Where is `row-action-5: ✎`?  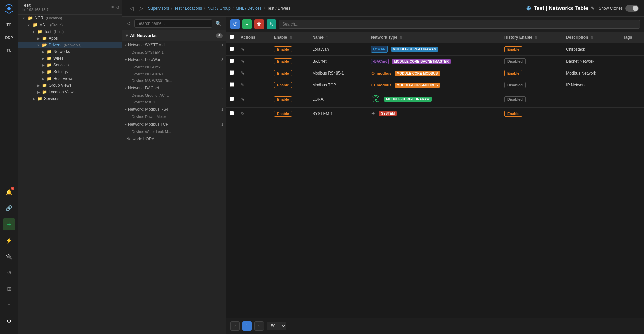
row-action-5: ✎ is located at coordinates (254, 114).